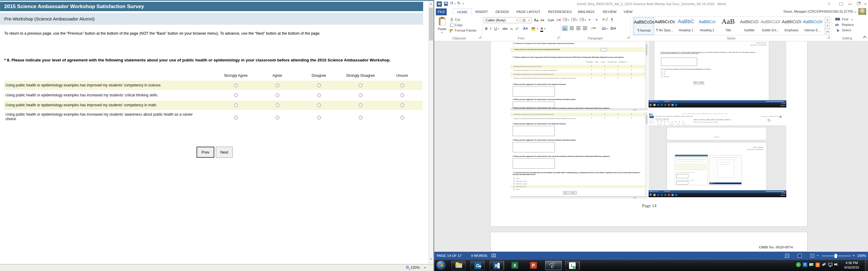  I want to click on taskbar-word-button: W, so click(497, 265).